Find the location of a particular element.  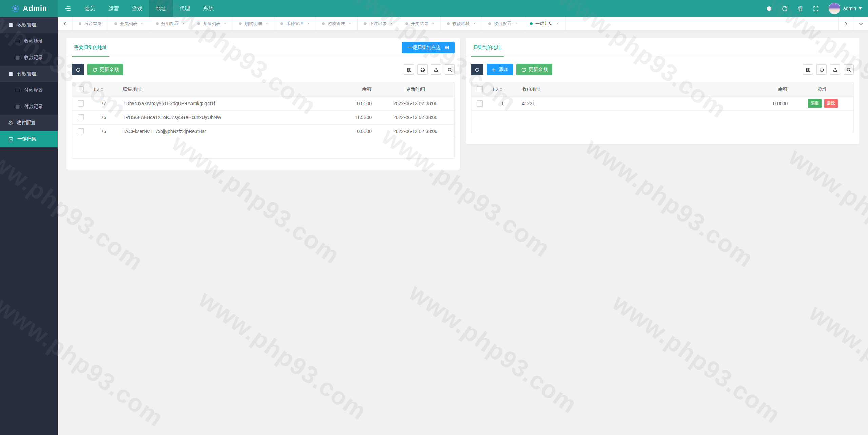

tab-collection-address: 收款地址× is located at coordinates (462, 24).